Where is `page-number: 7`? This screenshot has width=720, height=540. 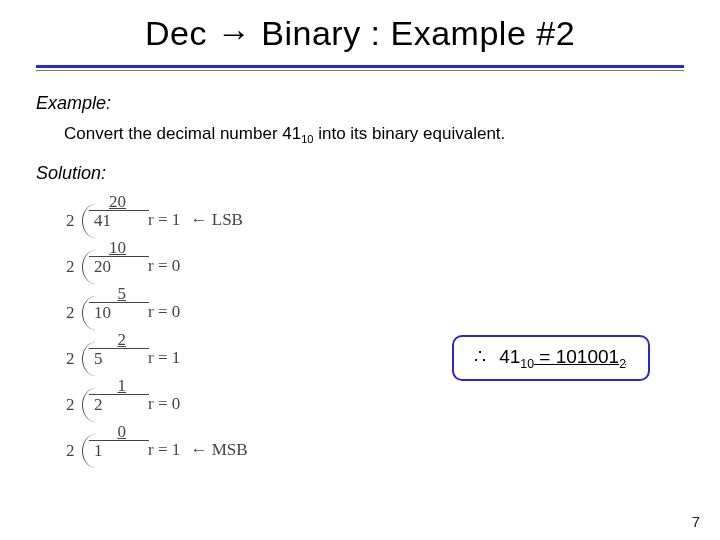
page-number: 7 is located at coordinates (696, 522).